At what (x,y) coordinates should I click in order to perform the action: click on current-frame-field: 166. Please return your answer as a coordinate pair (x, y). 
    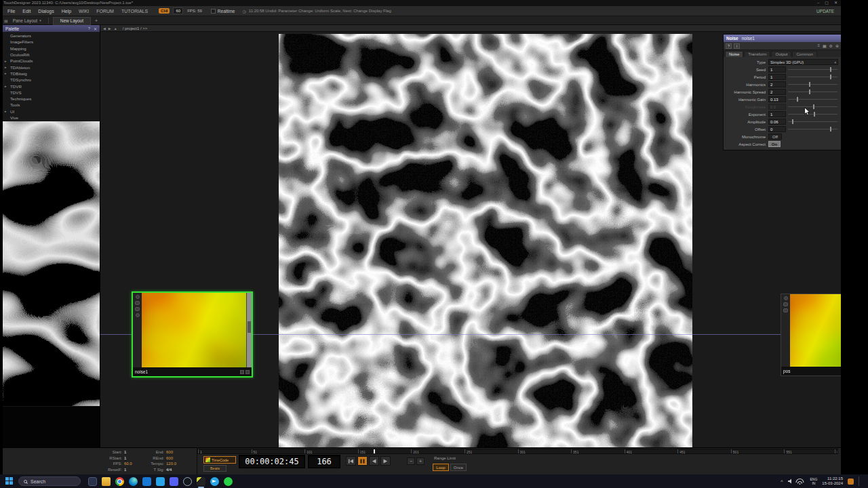
    Looking at the image, I should click on (324, 462).